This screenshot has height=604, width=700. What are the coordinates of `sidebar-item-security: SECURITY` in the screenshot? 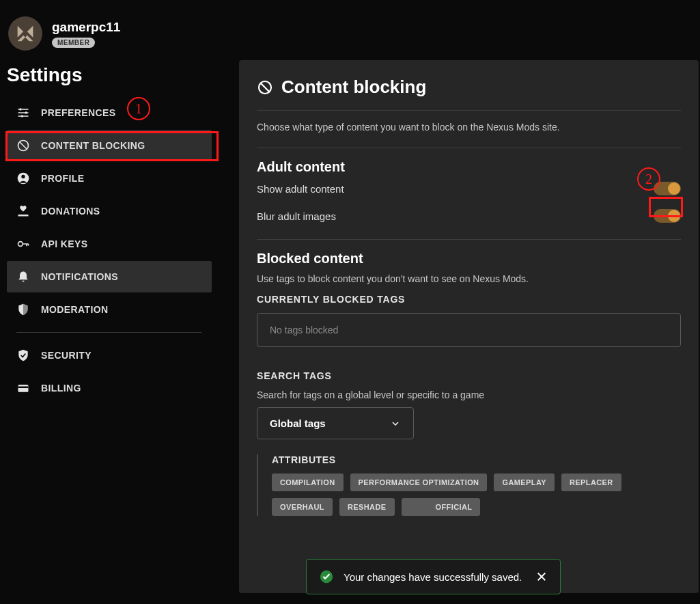 It's located at (109, 355).